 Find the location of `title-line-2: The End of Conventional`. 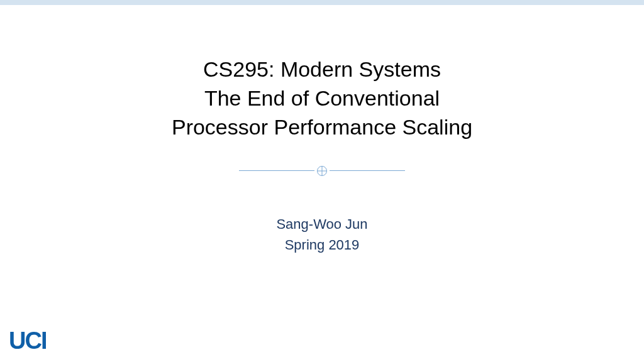

title-line-2: The End of Conventional is located at coordinates (322, 99).